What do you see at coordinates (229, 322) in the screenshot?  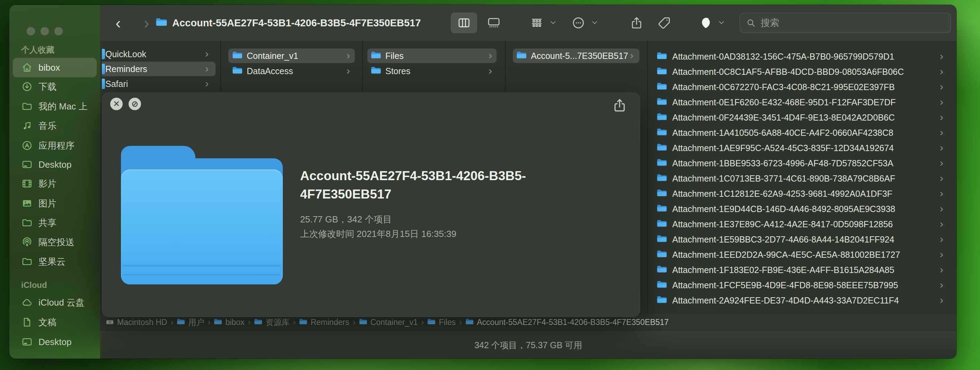 I see `path-segment-3: bibox` at bounding box center [229, 322].